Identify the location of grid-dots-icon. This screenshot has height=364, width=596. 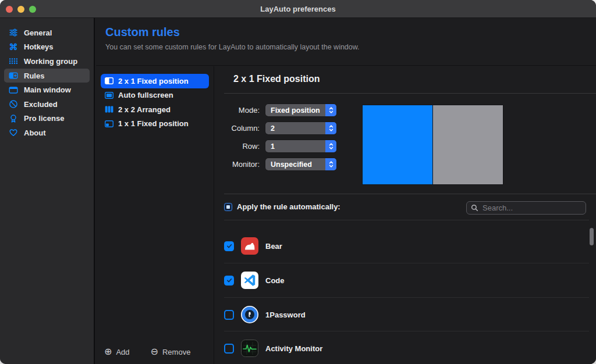
(13, 61).